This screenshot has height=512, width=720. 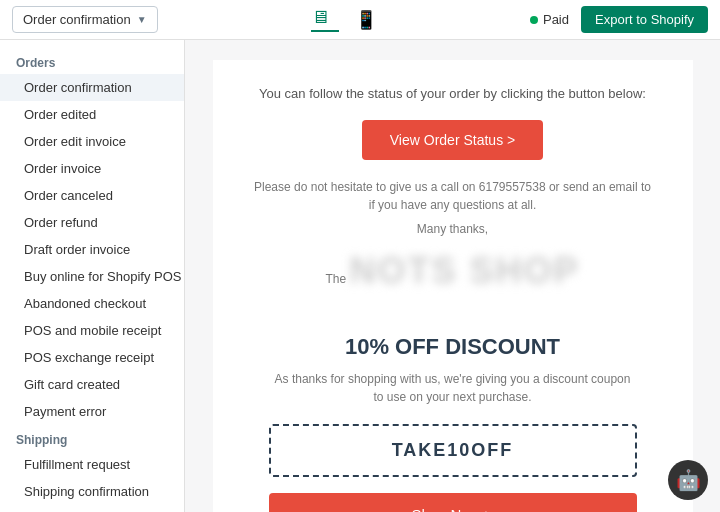 I want to click on sidebar-item-order-invoice: Order invoice, so click(x=92, y=168).